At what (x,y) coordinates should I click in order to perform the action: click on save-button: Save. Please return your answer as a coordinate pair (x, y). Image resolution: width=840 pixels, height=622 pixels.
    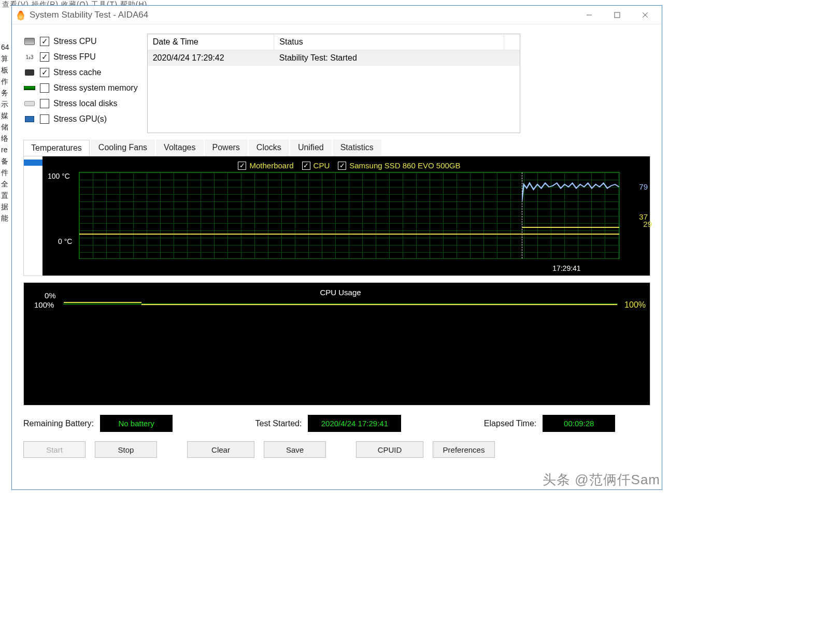
    Looking at the image, I should click on (295, 450).